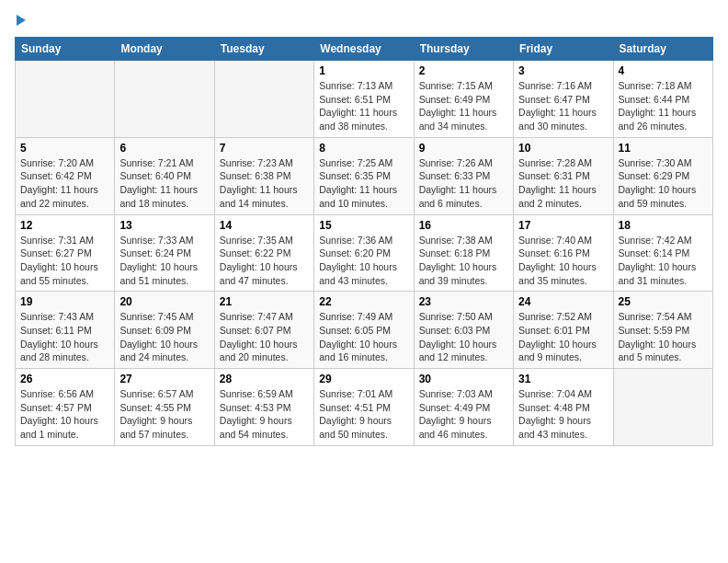 Image resolution: width=728 pixels, height=563 pixels. Describe the element at coordinates (264, 408) in the screenshot. I see `calendar-day: 28Sunrise: 6:59 AM Sunset: 4:53 PM Dayli…` at that location.